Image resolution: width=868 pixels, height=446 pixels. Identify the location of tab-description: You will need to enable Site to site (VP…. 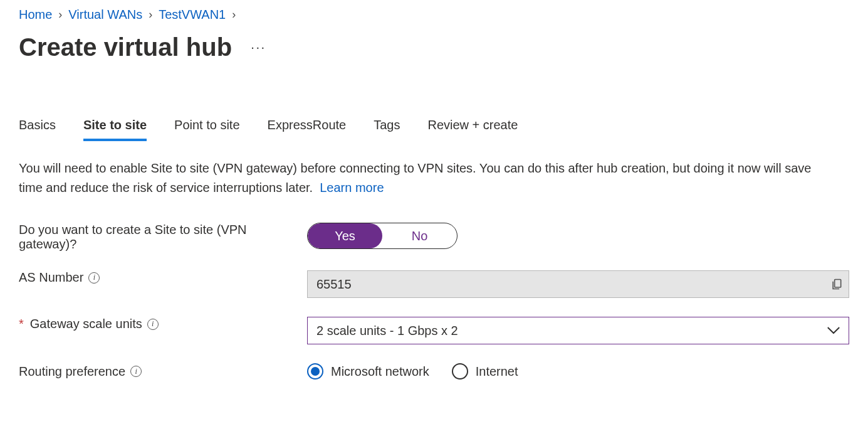
(420, 178).